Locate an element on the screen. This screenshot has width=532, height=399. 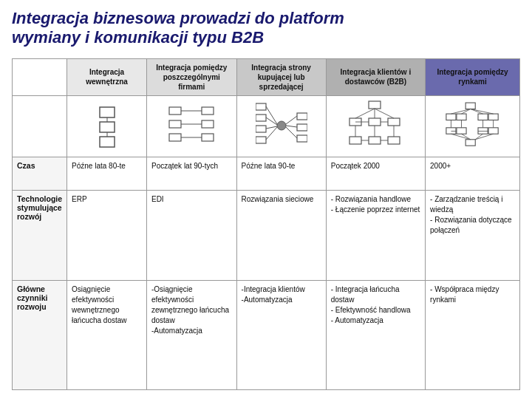
column-header-row: Integracja wewnętrzna Integracja pomiędz… is located at coordinates (266, 77).